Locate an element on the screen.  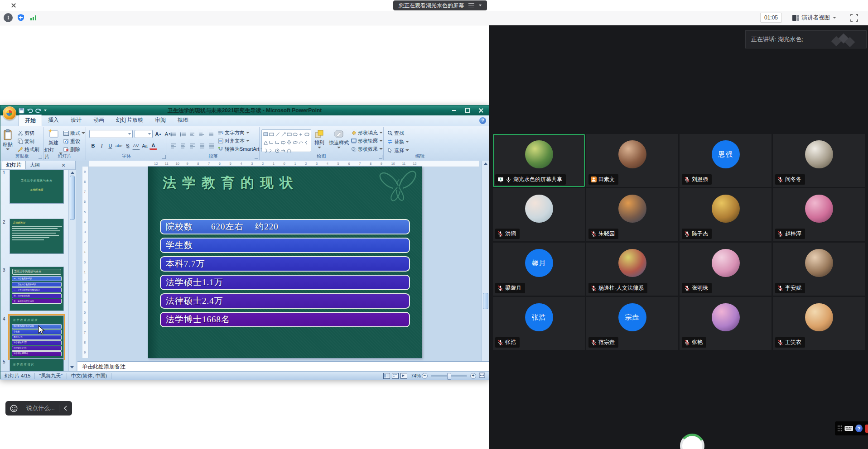
ppt-tab-5: 幻灯片放映 is located at coordinates (130, 120).